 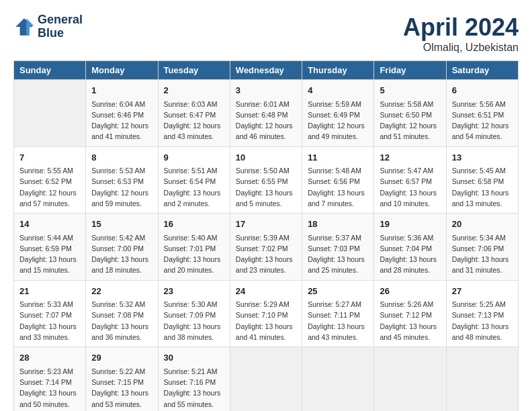 What do you see at coordinates (338, 291) in the screenshot?
I see `day-number: 25` at bounding box center [338, 291].